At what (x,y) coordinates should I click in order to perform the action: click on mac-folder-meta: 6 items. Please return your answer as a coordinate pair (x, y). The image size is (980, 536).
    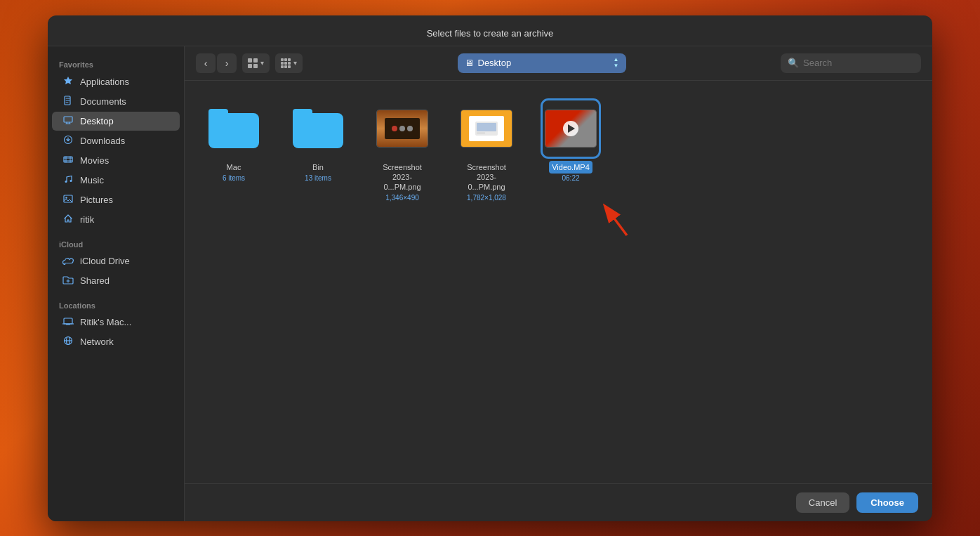
    Looking at the image, I should click on (234, 178).